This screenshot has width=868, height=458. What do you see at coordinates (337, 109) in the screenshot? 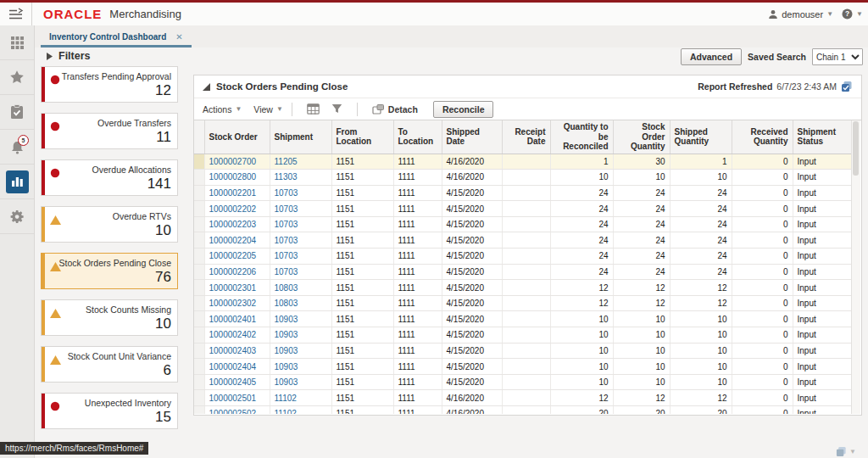
I see `filter-button` at bounding box center [337, 109].